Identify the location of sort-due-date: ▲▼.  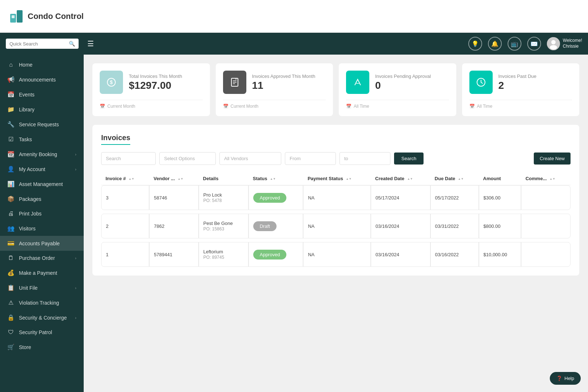
(461, 179).